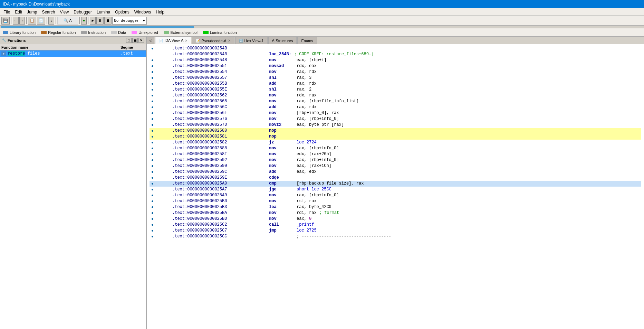  What do you see at coordinates (64, 54) in the screenshot?
I see `function-name: restore_files` at bounding box center [64, 54].